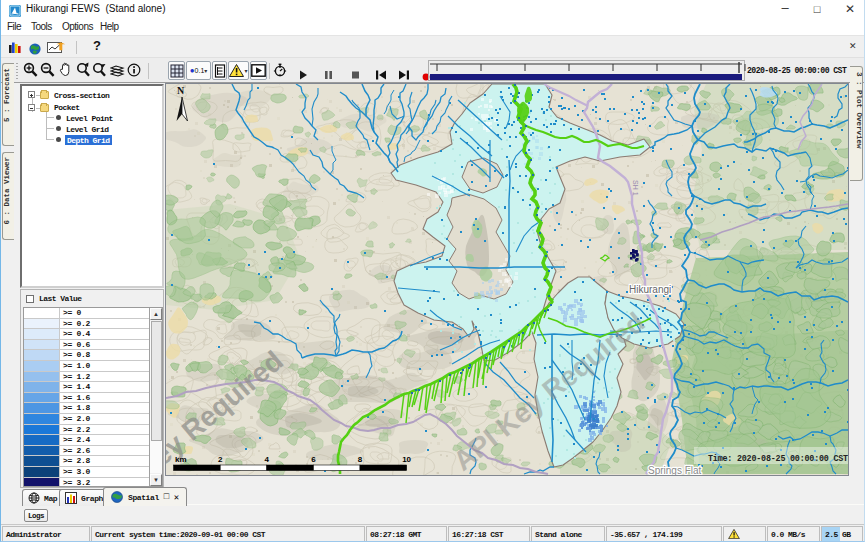  Describe the element at coordinates (778, 459) in the screenshot. I see `svg-text: Time: 2020-08-25 00:00:00 CST` at that location.